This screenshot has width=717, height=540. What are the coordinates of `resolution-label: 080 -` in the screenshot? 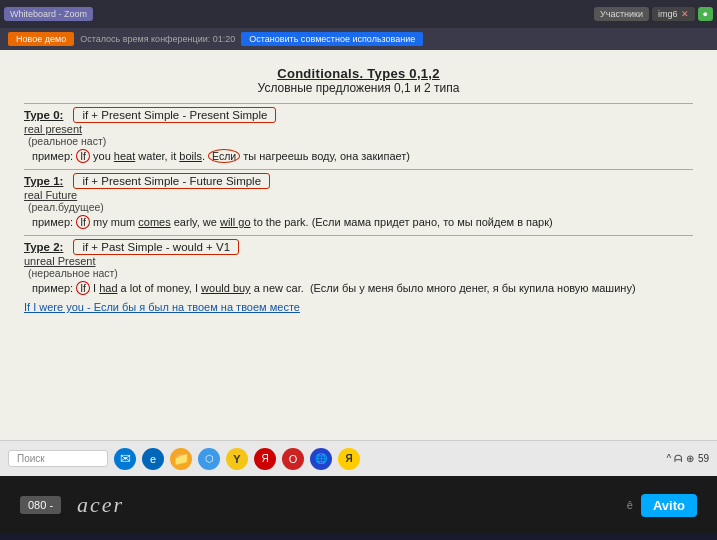 It's located at (40, 505).